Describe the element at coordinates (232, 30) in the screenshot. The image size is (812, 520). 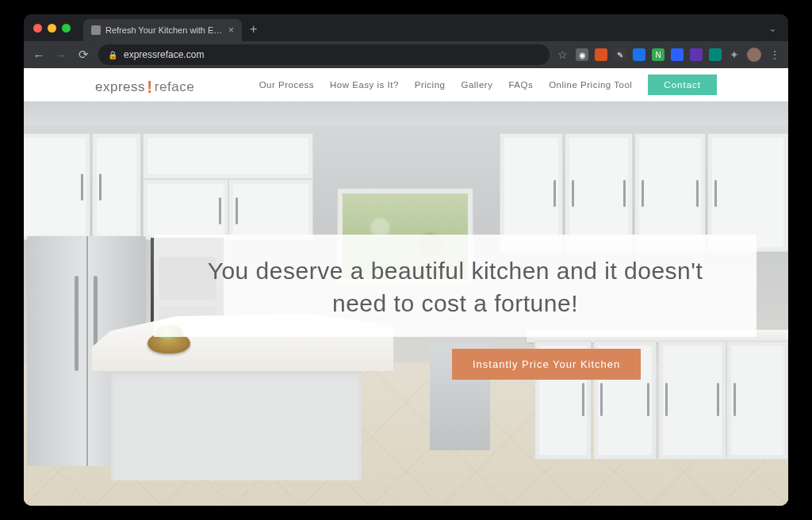
I see `close-tab-icon: ×` at that location.